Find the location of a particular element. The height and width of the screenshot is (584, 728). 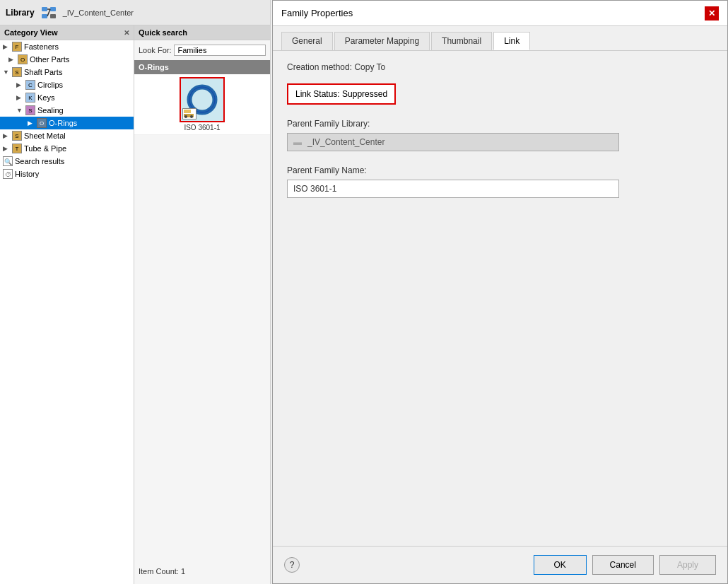

dialog-title: Family Properties is located at coordinates (317, 13).